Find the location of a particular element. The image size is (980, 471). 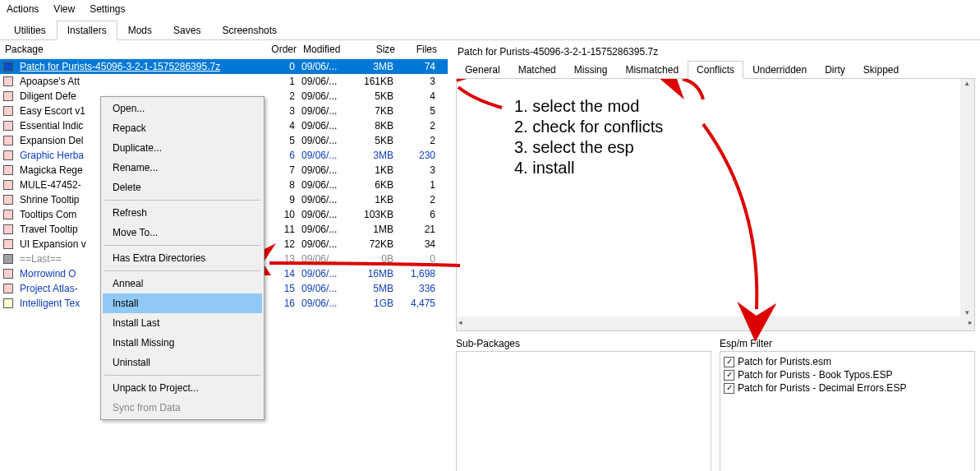

annotation-instructions: 1. select the mod2. check for conflicts3… is located at coordinates (588, 137).